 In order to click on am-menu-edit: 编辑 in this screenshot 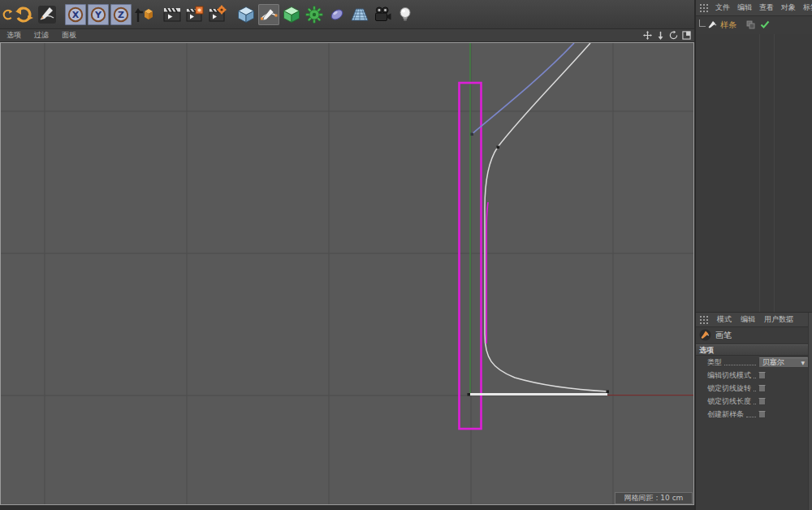, I will do `click(748, 320)`.